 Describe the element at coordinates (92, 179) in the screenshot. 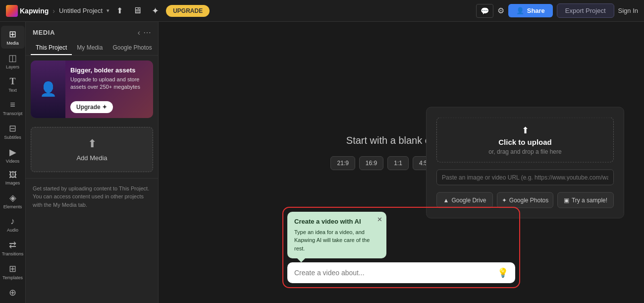

I see `panel-divider` at that location.